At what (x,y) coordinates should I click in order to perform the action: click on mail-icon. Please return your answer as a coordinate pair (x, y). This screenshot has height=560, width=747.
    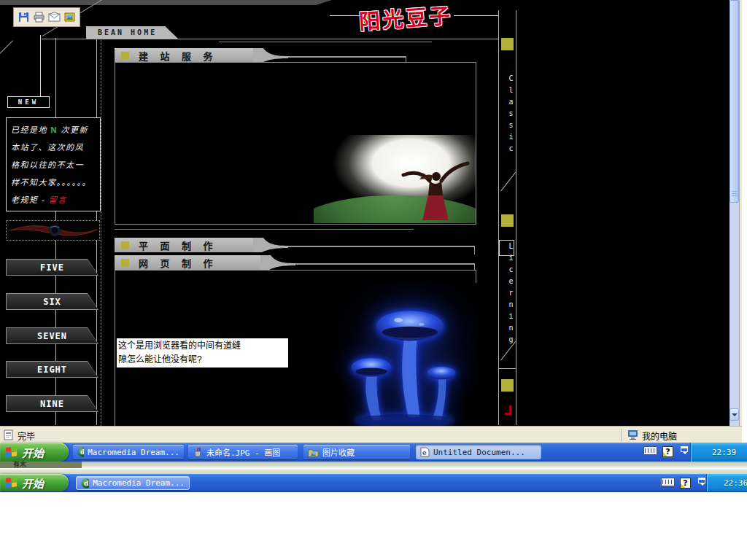
    Looking at the image, I should click on (54, 18).